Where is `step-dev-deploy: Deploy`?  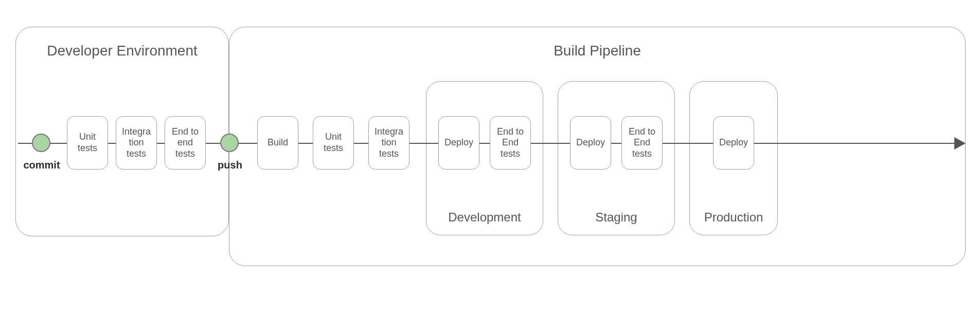
step-dev-deploy: Deploy is located at coordinates (459, 143).